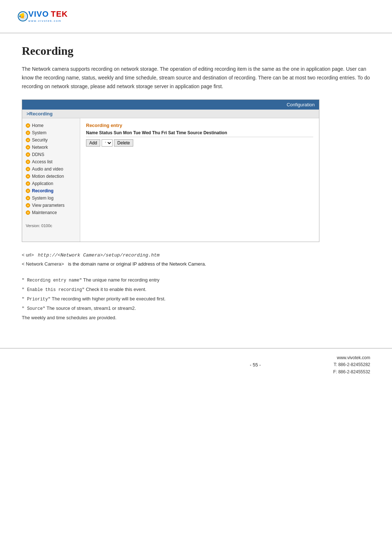  I want to click on nav-label-ddns: DDNS, so click(38, 155).